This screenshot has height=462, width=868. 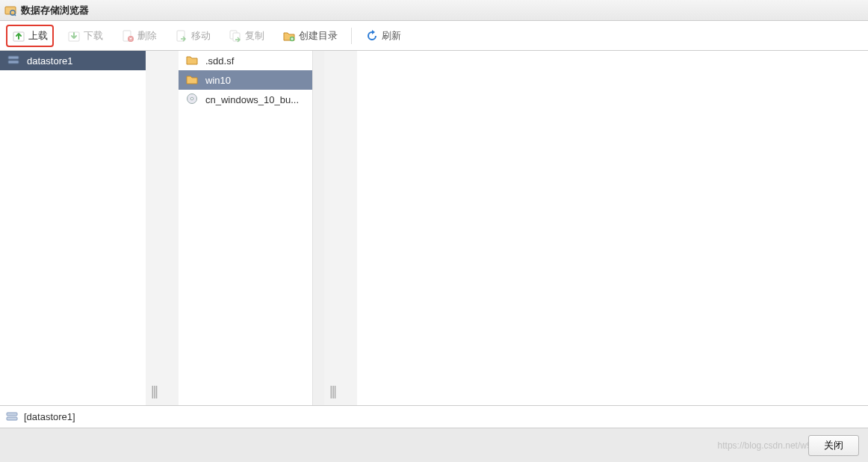 I want to click on splitter-right: |||, so click(x=332, y=228).